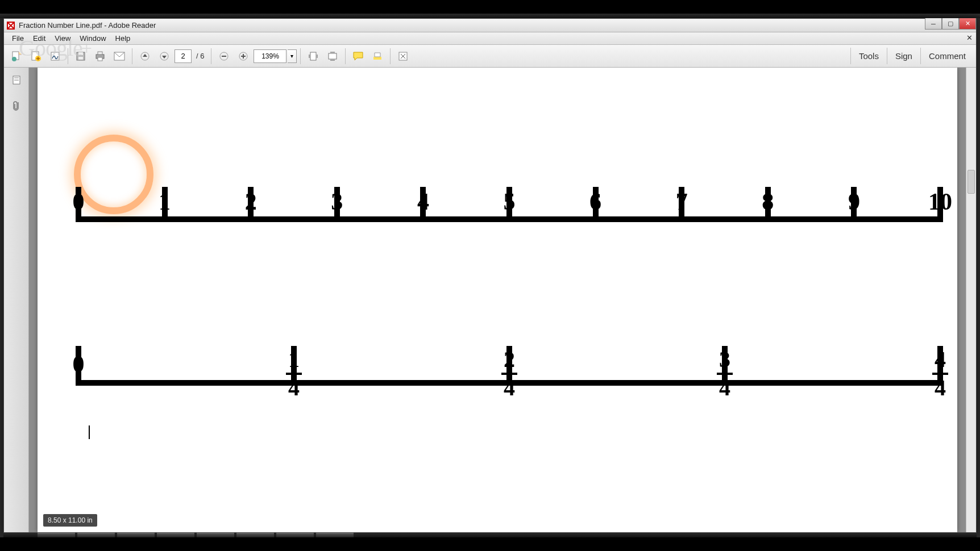 The height and width of the screenshot is (551, 980). Describe the element at coordinates (16, 300) in the screenshot. I see `navigation-sidebar` at that location.